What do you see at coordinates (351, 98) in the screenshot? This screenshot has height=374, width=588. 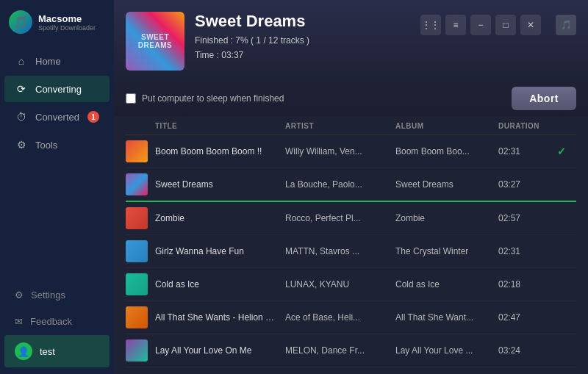 I see `action-row: Put computer to sleep when finished Abor…` at bounding box center [351, 98].